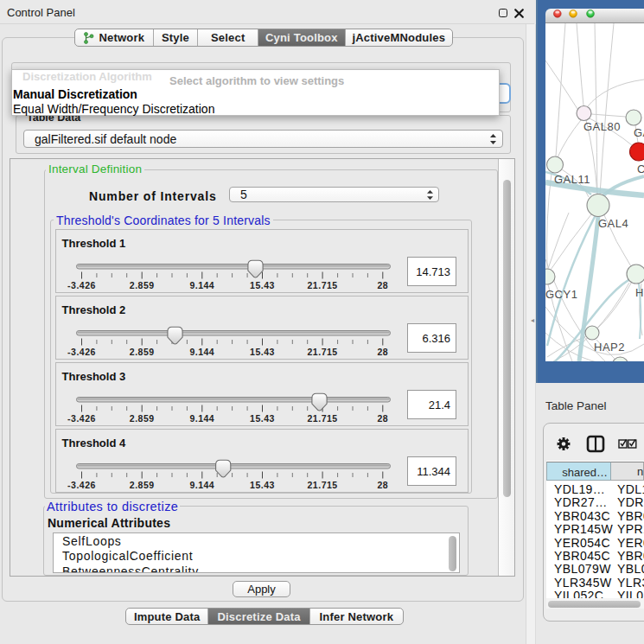  I want to click on svg-text: GCY1, so click(562, 294).